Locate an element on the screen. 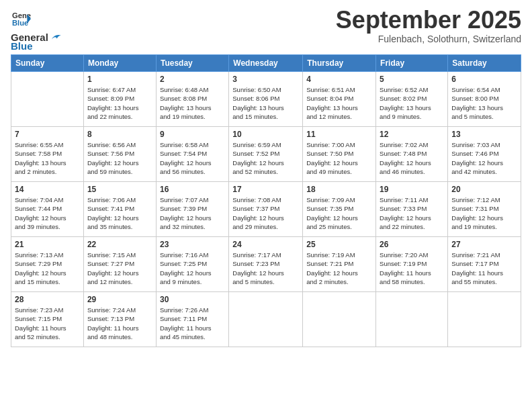 This screenshot has height=411, width=532. day-info: Sunrise: 6:50 AMSunset: 8:06 PMDaylight:… is located at coordinates (266, 103).